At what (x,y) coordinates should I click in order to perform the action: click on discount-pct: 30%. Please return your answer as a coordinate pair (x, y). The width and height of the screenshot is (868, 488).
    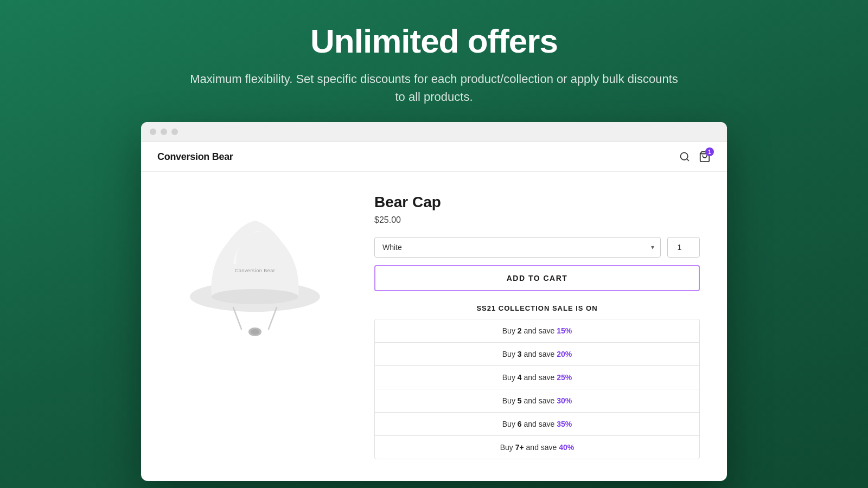
    Looking at the image, I should click on (564, 401).